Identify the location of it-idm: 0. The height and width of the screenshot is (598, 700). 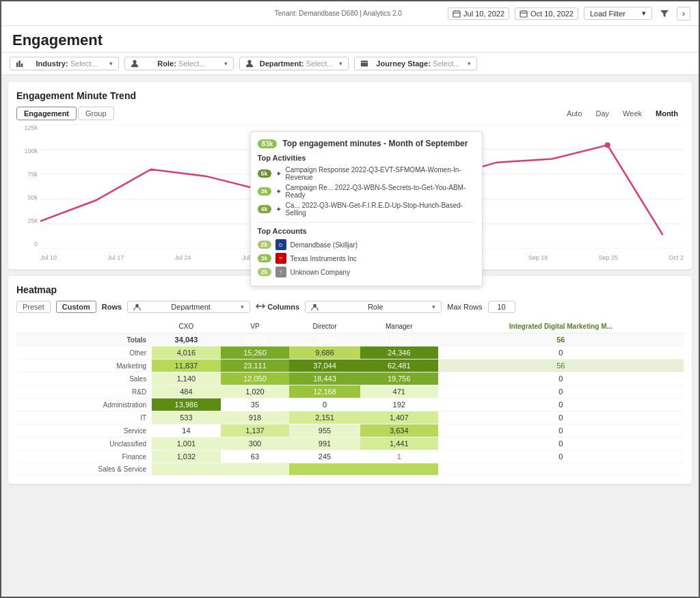
(561, 418).